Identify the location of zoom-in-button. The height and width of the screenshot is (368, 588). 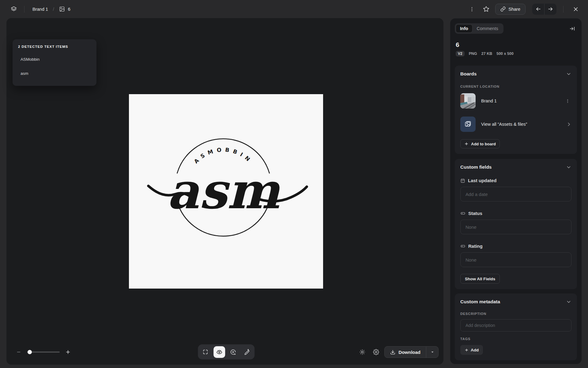
(68, 352).